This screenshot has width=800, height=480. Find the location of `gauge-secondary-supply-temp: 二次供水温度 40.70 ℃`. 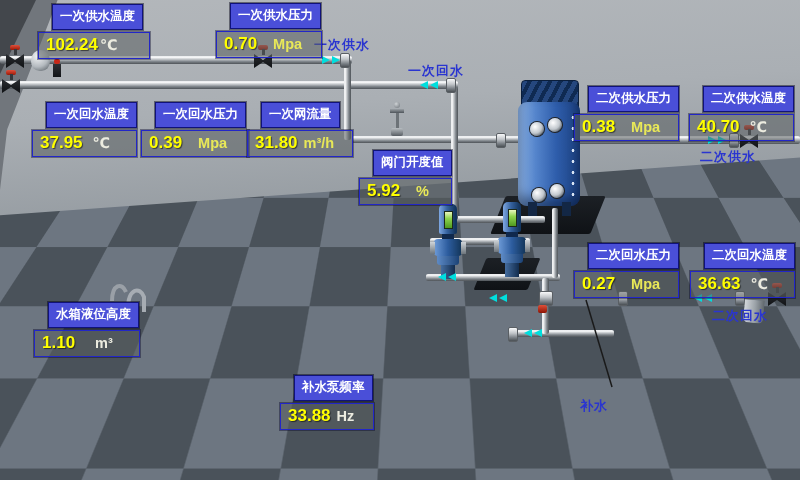

gauge-secondary-supply-temp: 二次供水温度 40.70 ℃ is located at coordinates (742, 114).